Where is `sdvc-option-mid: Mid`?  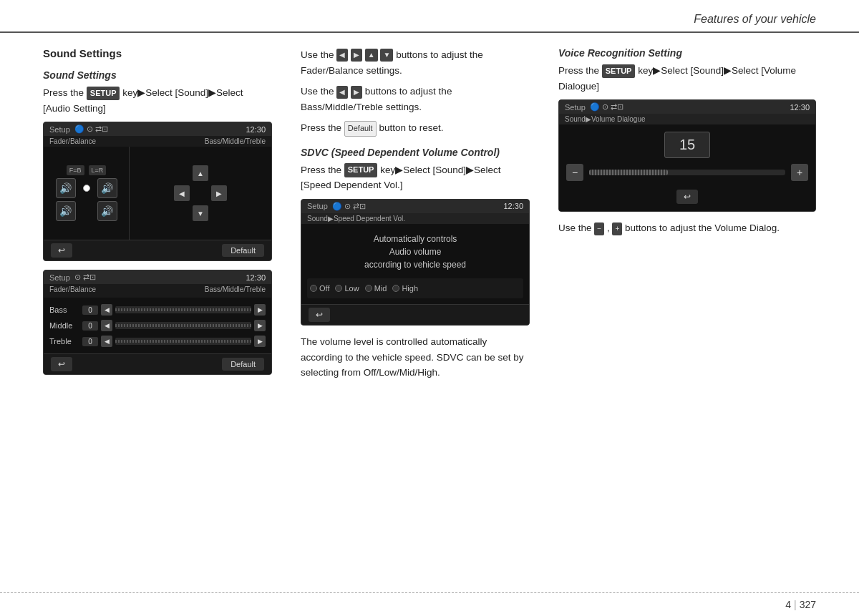
sdvc-option-mid: Mid is located at coordinates (377, 289).